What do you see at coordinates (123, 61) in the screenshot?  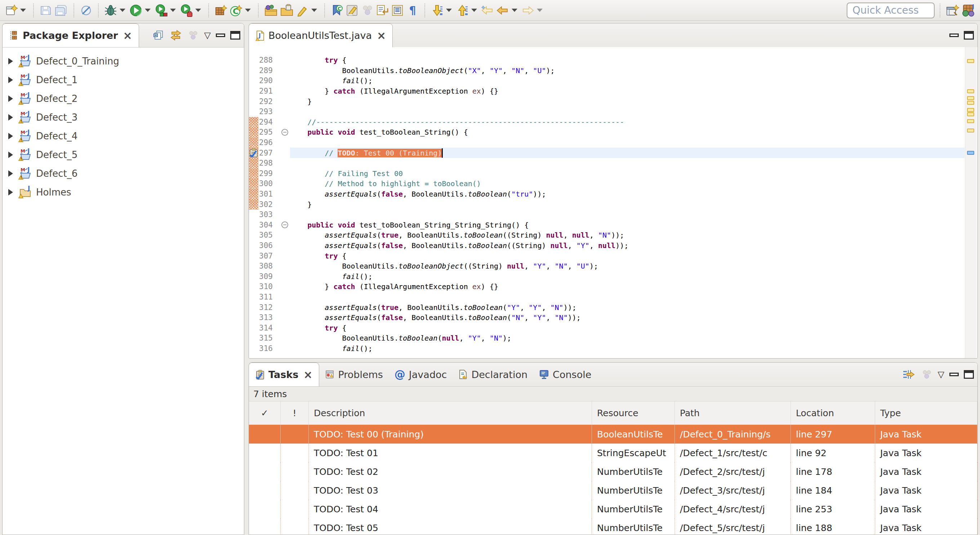 I see `tree-item-Defect_0_Training: M J ! Defect_0_Training` at bounding box center [123, 61].